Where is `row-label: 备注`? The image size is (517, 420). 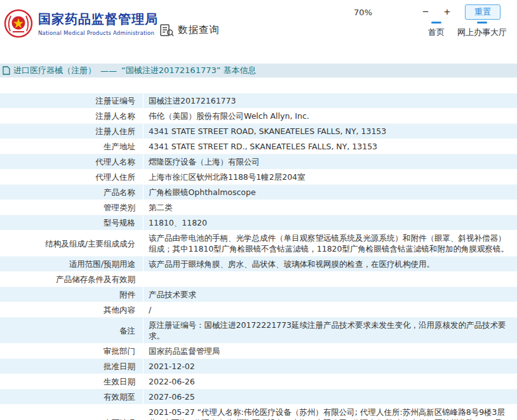 row-label: 备注 is located at coordinates (72, 330).